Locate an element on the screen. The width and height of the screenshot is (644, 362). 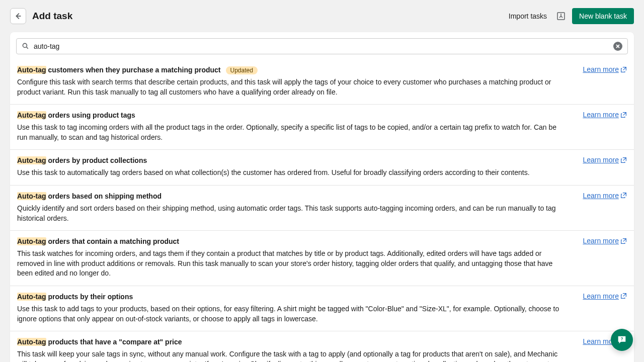
page-title: Add task is located at coordinates (268, 16).